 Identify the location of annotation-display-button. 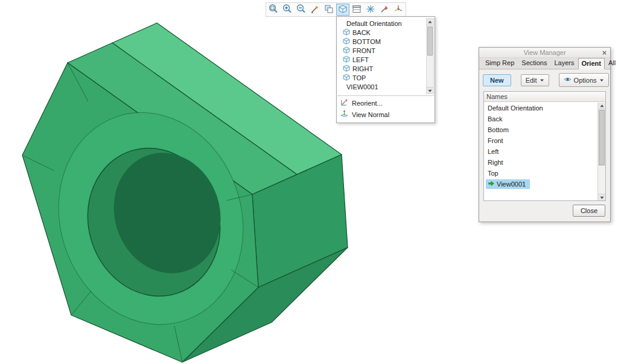
(384, 10).